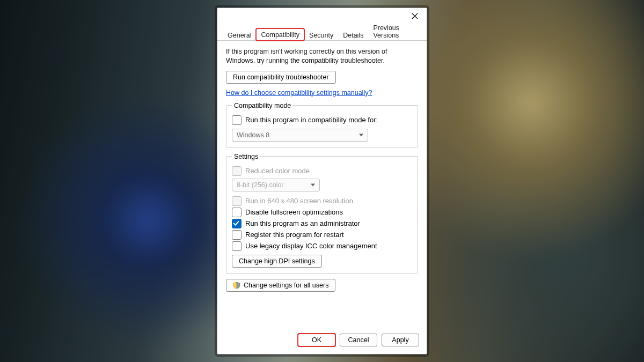 The width and height of the screenshot is (644, 362). Describe the element at coordinates (294, 212) in the screenshot. I see `disable-fullscreen-label: Disable fullscreen optimizations` at that location.